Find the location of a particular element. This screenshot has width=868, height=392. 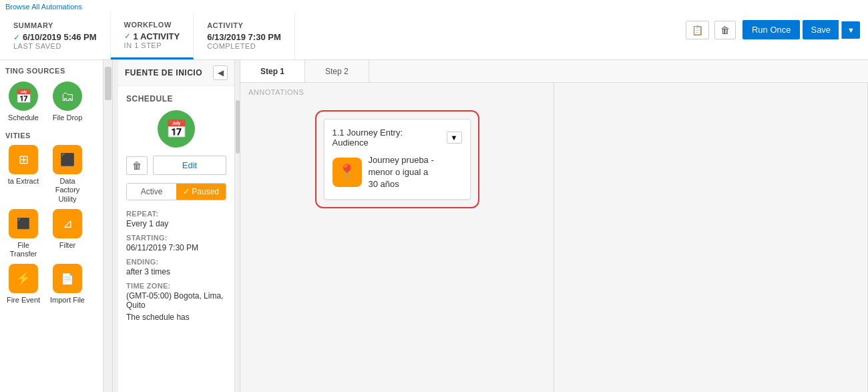

data-extract-item: ⊞ ta Extract is located at coordinates (23, 174).